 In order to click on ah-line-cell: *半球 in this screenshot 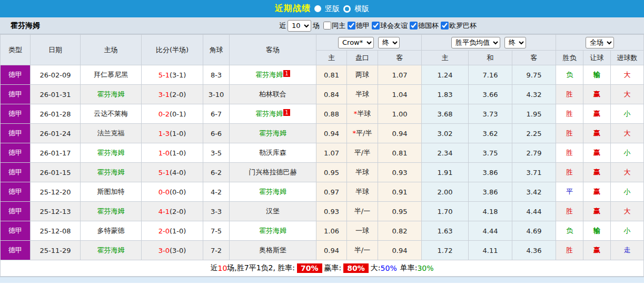, I will do `click(362, 114)`.